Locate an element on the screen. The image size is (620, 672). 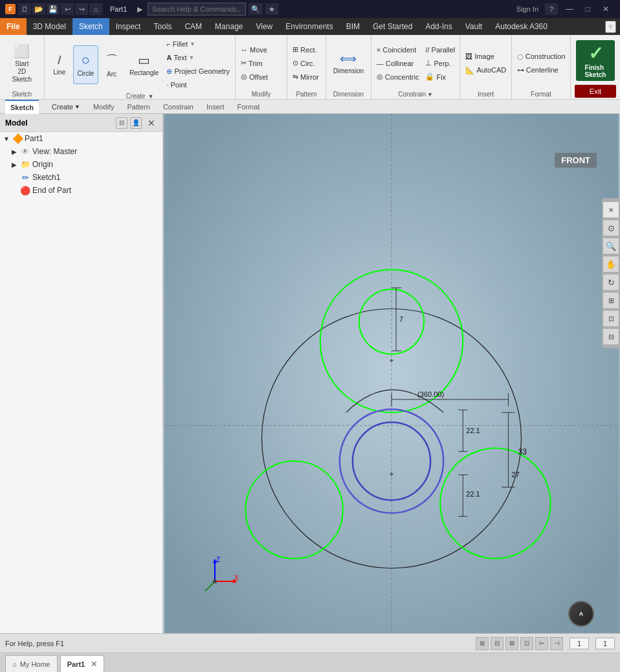
redo-btn: ↪ is located at coordinates (82, 9).